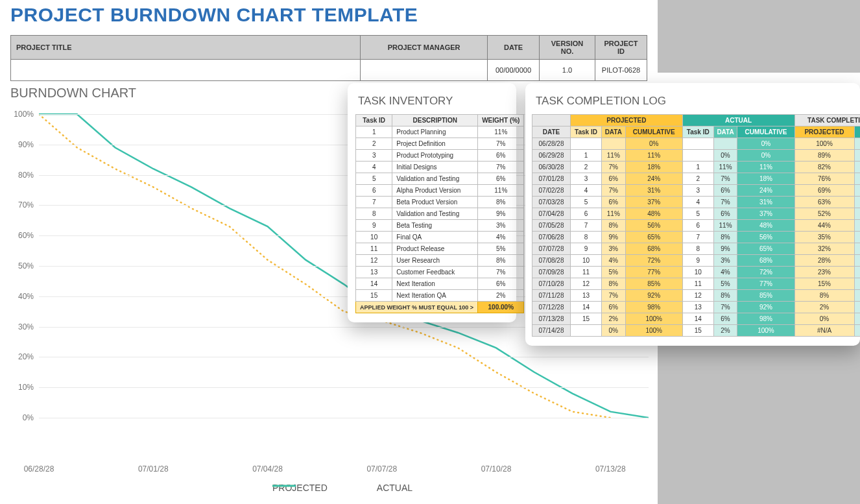 Image resolution: width=860 pixels, height=504 pixels. What do you see at coordinates (698, 191) in the screenshot?
I see `log-a-id: 3` at bounding box center [698, 191].